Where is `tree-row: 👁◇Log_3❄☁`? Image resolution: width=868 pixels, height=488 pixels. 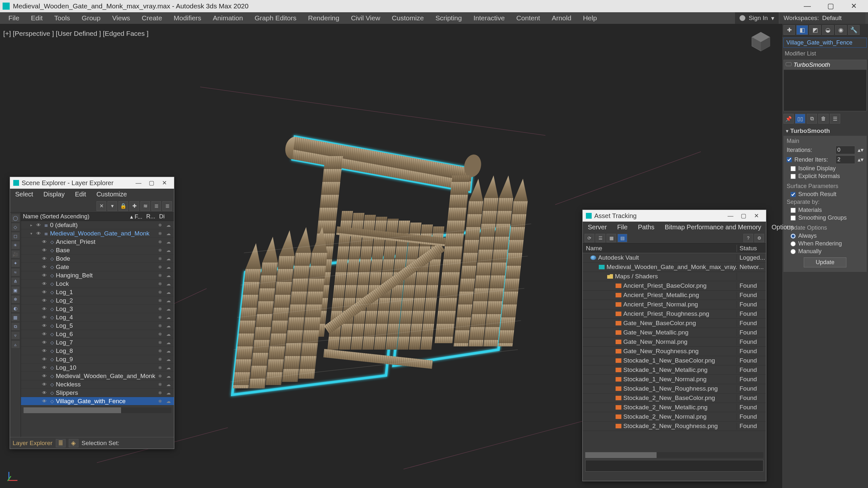 tree-row: 👁◇Log_3❄☁ is located at coordinates (97, 309).